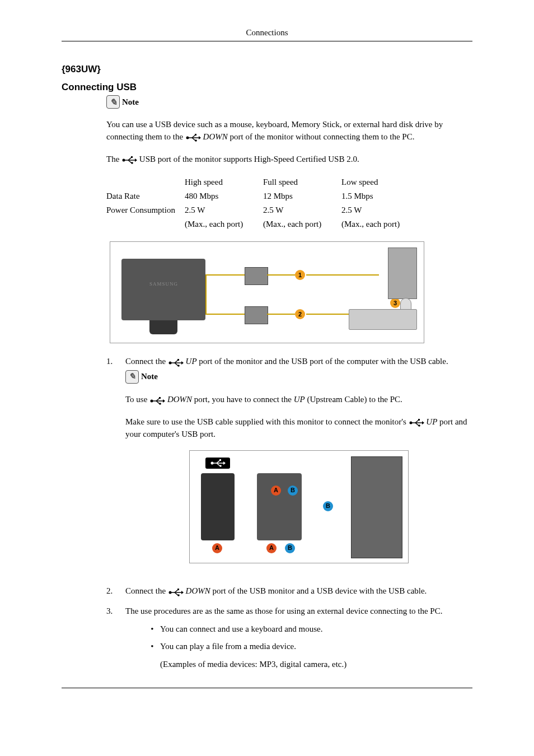 The width and height of the screenshot is (534, 756). What do you see at coordinates (218, 507) in the screenshot?
I see `monitor-port-graphic` at bounding box center [218, 507].